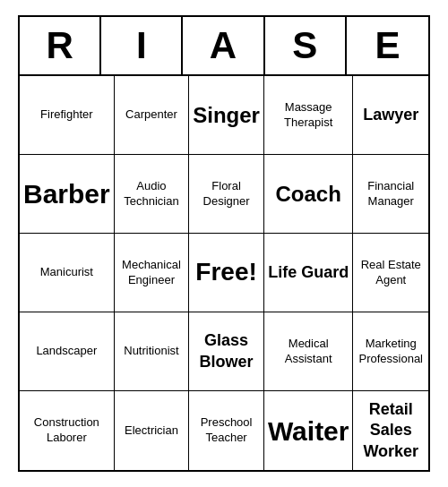 Image resolution: width=448 pixels, height=487 pixels. What do you see at coordinates (309, 352) in the screenshot?
I see `bingo-cell-18: Medical Assistant` at bounding box center [309, 352].